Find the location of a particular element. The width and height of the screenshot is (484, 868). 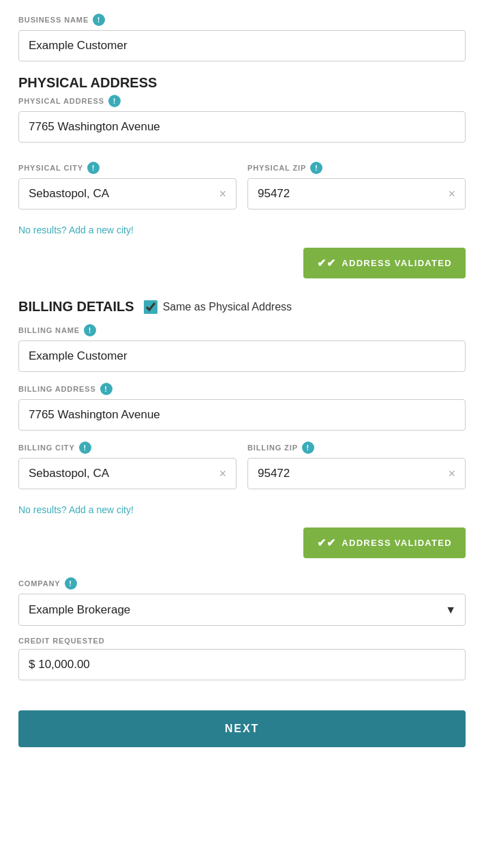

billing-validated-row: ✔✔ ADDRESS VALIDATED is located at coordinates (242, 540).